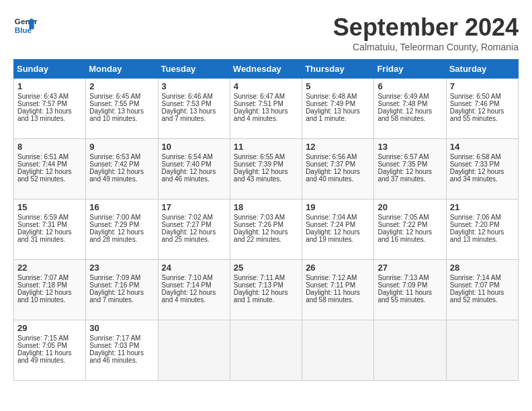  I want to click on day-number: 21, so click(482, 207).